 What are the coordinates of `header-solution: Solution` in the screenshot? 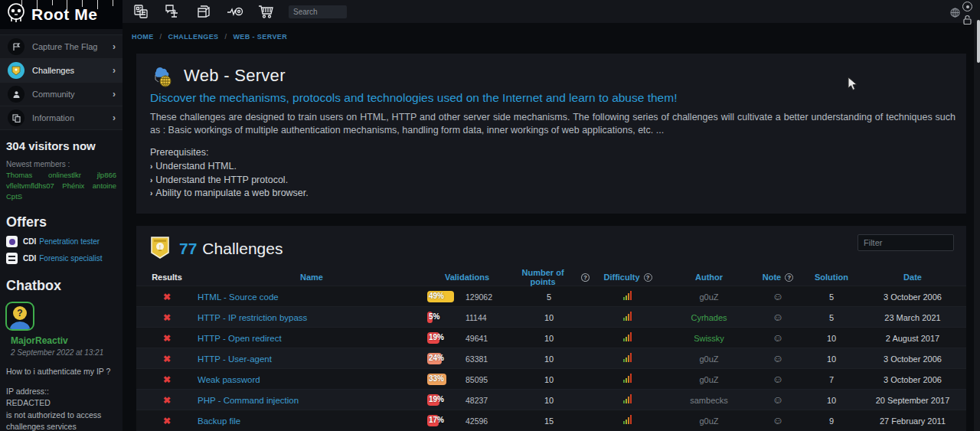 It's located at (831, 277).